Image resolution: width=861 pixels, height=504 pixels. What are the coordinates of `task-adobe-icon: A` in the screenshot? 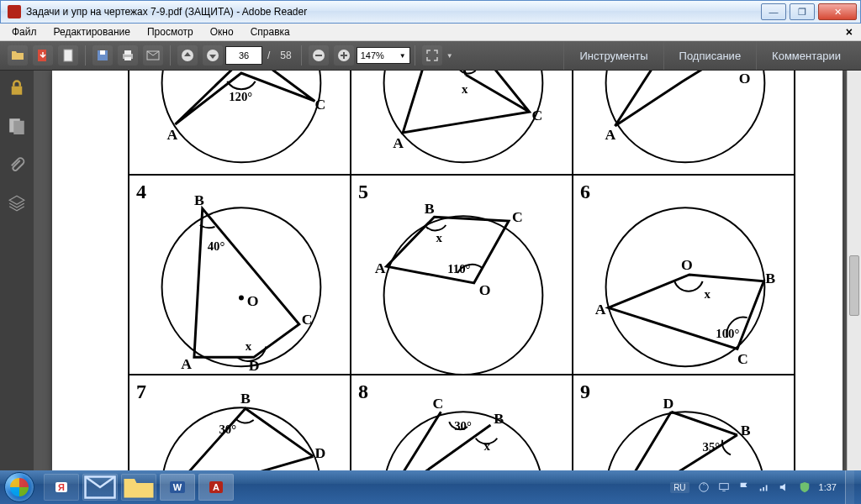 It's located at (216, 487).